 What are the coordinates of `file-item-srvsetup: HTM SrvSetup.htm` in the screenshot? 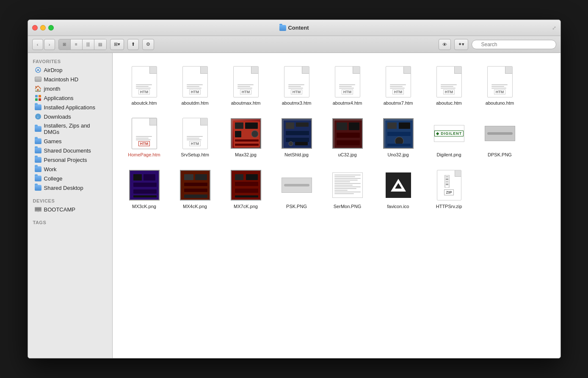 It's located at (195, 137).